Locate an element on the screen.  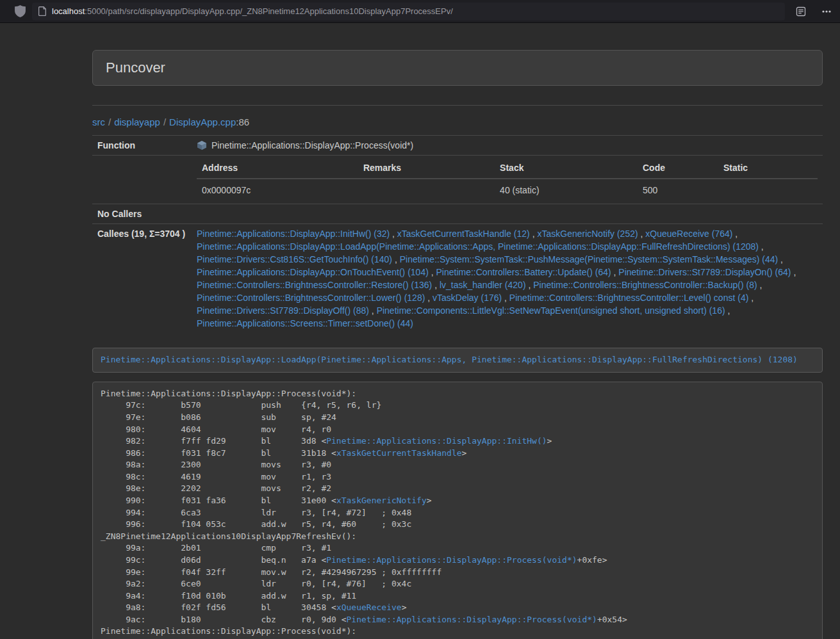
callee-link: Pinetime::Applications::DisplayApp::OnTo… is located at coordinates (313, 272).